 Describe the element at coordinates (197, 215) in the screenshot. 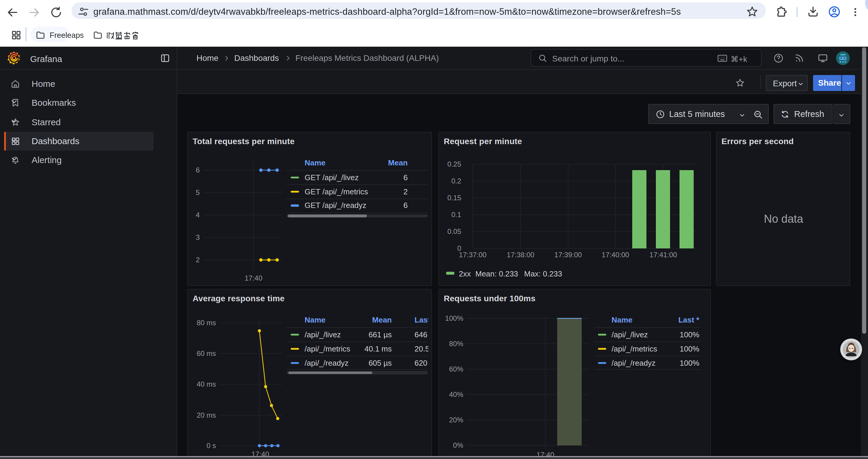

I see `svg-text: 4` at that location.